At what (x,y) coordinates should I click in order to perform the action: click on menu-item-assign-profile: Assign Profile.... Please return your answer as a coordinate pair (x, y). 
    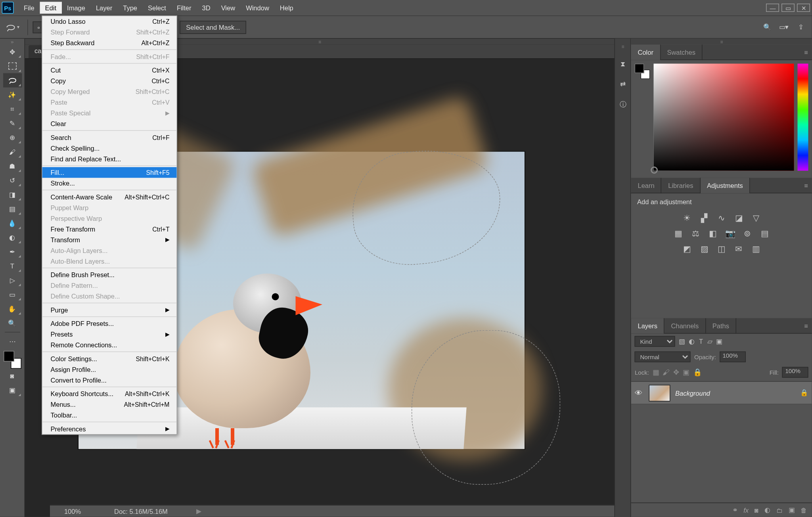
    Looking at the image, I should click on (109, 370).